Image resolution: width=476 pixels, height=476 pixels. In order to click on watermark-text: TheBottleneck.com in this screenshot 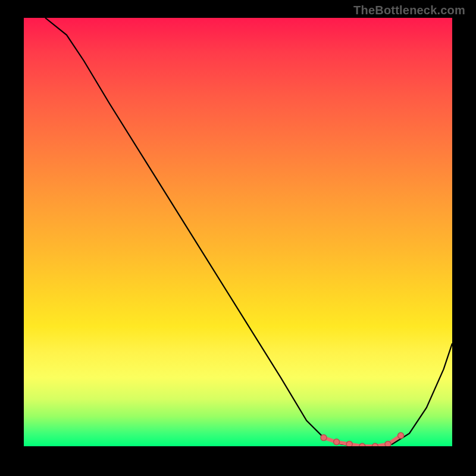, I will do `click(409, 11)`.